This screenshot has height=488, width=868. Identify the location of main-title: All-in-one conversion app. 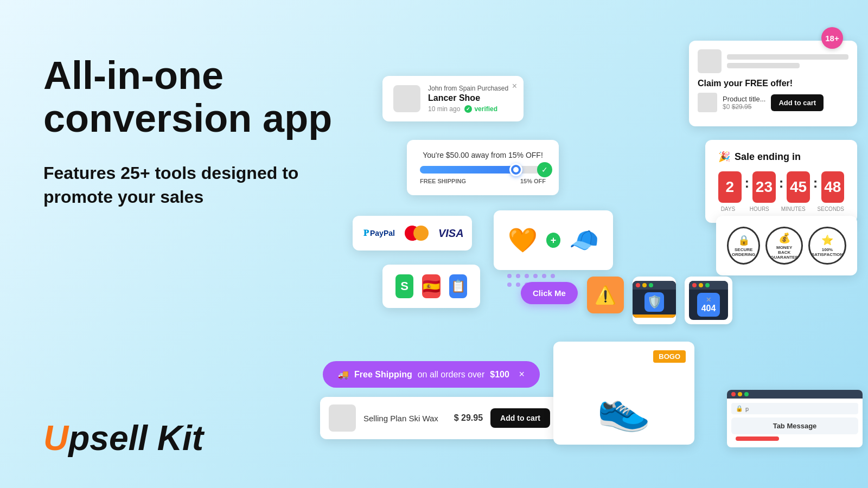
(195, 97).